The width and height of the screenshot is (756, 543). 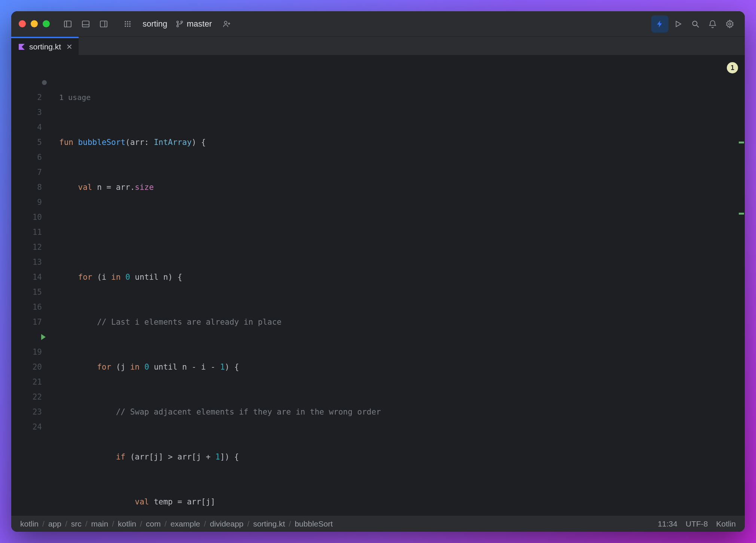 What do you see at coordinates (400, 277) in the screenshot?
I see `code-line: for (i in 0 until n) {` at bounding box center [400, 277].